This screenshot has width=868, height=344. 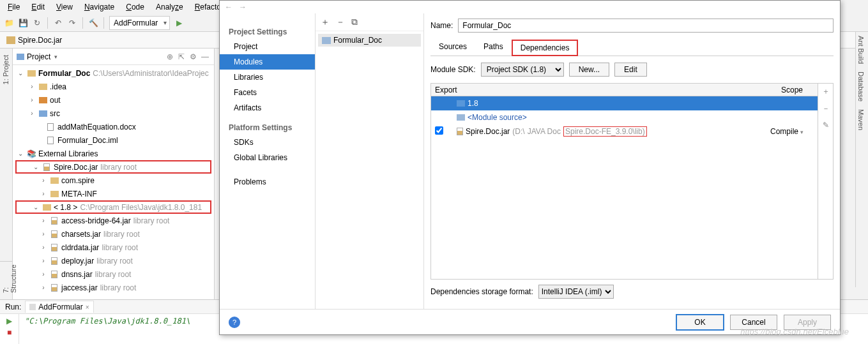 What do you see at coordinates (13, 307) in the screenshot?
I see `run-label: Run:` at bounding box center [13, 307].